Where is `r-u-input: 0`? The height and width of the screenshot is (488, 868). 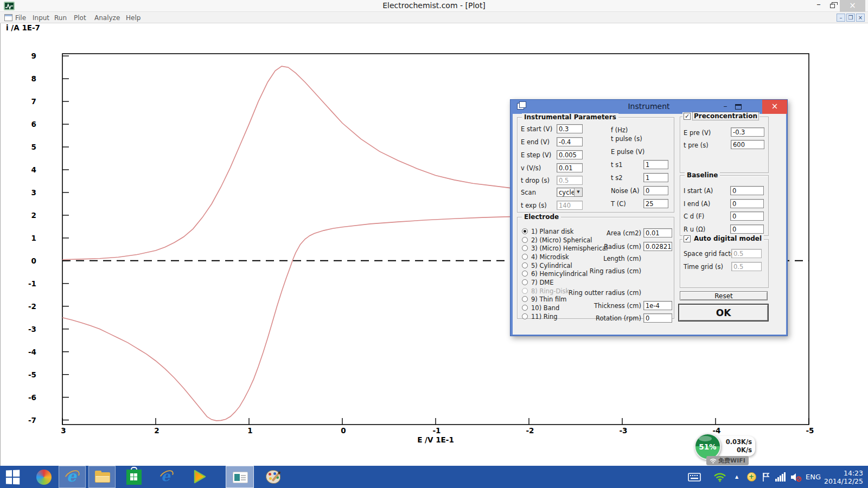 r-u-input: 0 is located at coordinates (747, 229).